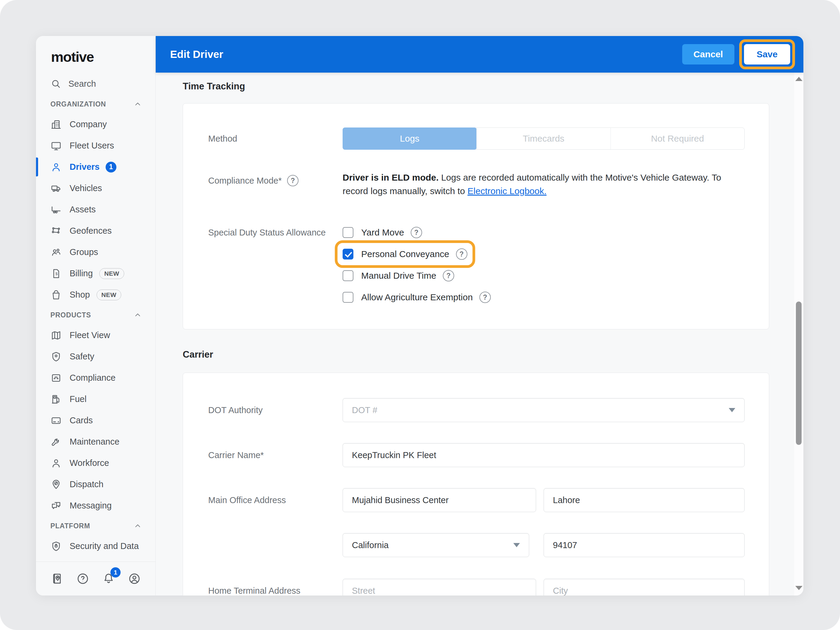  Describe the element at coordinates (439, 500) in the screenshot. I see `office-street-input: Mujahid Business Center` at that location.